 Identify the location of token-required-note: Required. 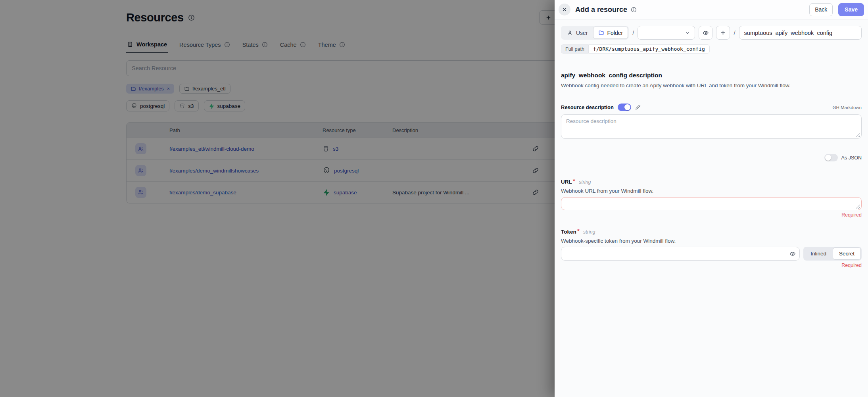
(711, 265).